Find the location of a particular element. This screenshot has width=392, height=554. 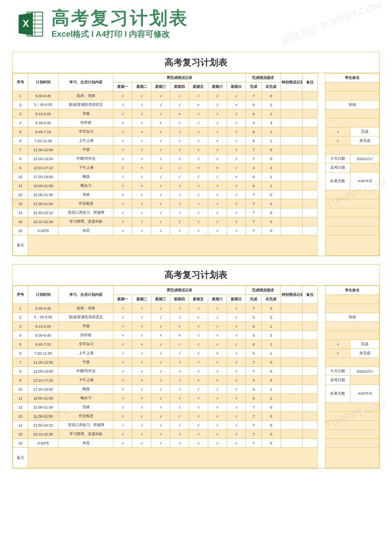

cell-done: 4 is located at coordinates (254, 335).